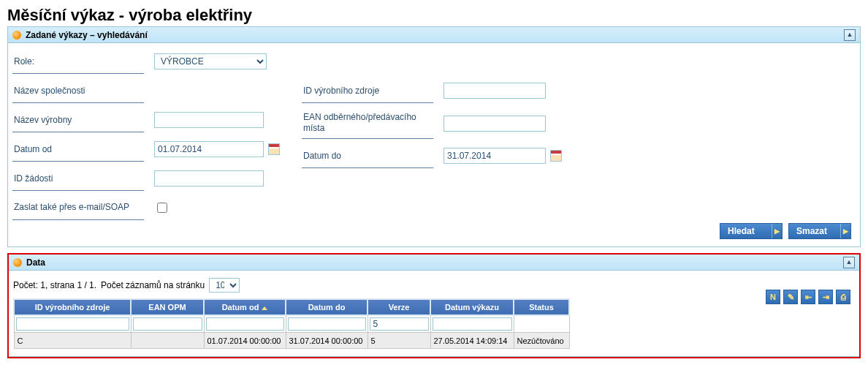 The height and width of the screenshot is (373, 868). I want to click on export-icon: ⇤, so click(808, 297).